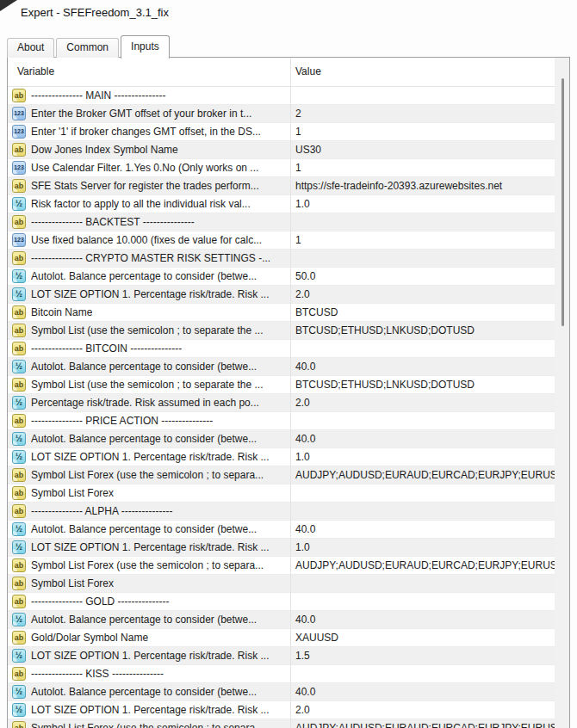  I want to click on input-row: ab --------------- ALPHA ---------------, so click(288, 511).